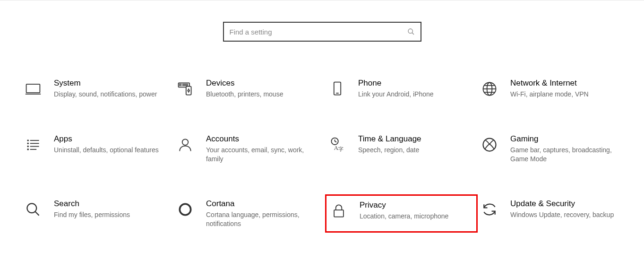 The width and height of the screenshot is (644, 270). I want to click on tile-system: System Display, sound, notifications, po…, so click(98, 89).